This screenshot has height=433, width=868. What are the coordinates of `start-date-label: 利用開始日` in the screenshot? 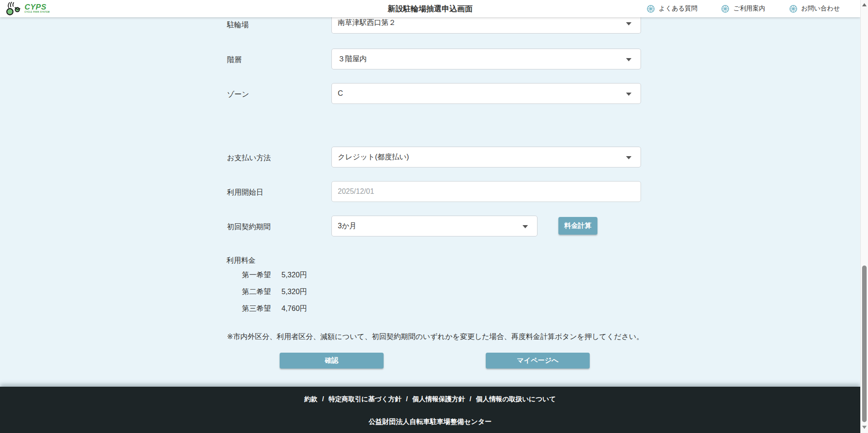 It's located at (245, 192).